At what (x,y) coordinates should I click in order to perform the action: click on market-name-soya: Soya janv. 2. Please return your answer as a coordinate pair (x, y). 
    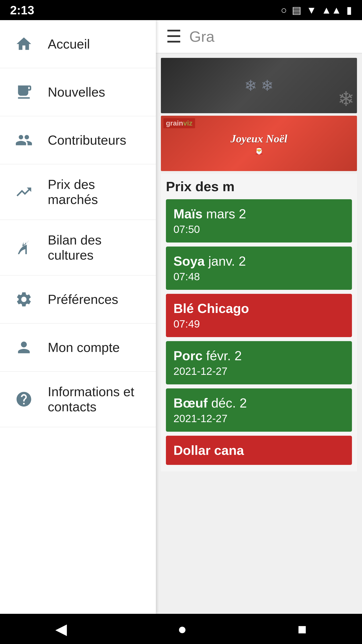
    Looking at the image, I should click on (259, 261).